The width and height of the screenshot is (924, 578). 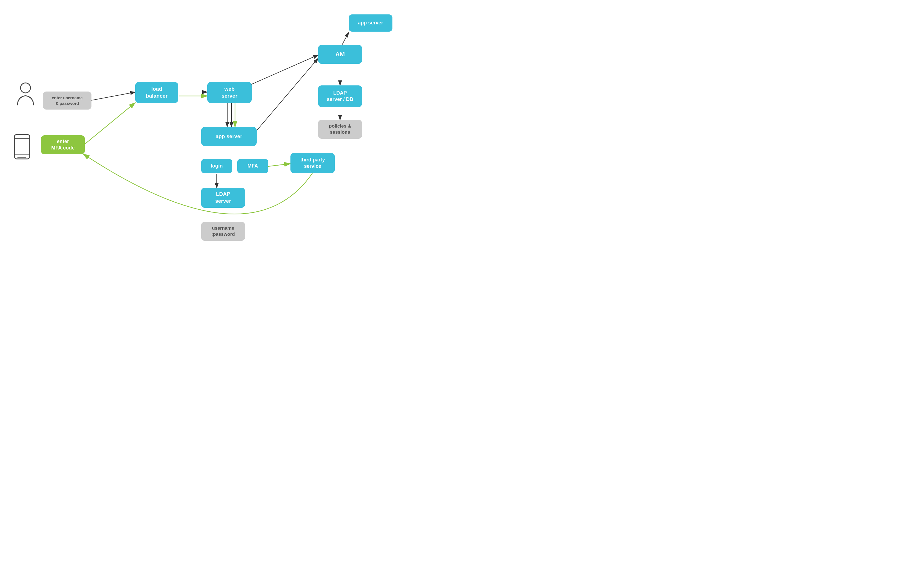 I want to click on mfa-node: MFA, so click(x=253, y=166).